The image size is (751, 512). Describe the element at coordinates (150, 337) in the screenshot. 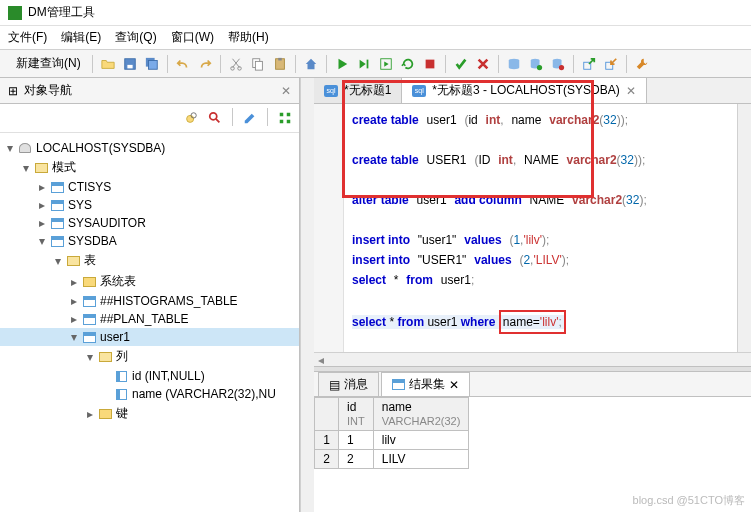

I see `tree-table-user1: ▾user1` at that location.